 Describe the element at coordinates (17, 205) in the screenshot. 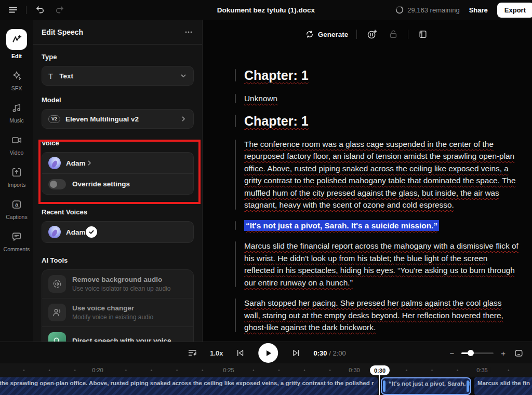

I see `captions-icon-glyph: a` at that location.